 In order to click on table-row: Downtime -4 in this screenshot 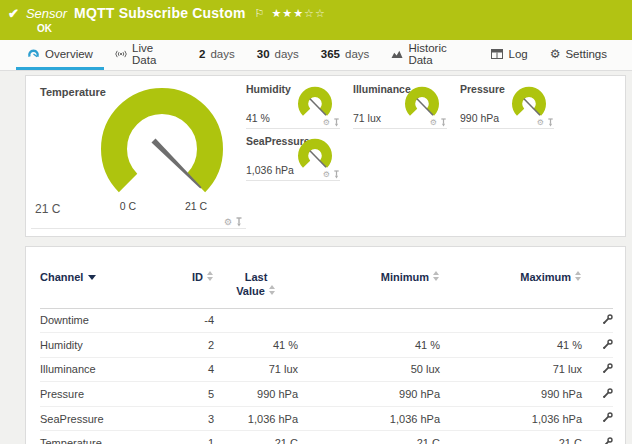, I will do `click(326, 320)`.